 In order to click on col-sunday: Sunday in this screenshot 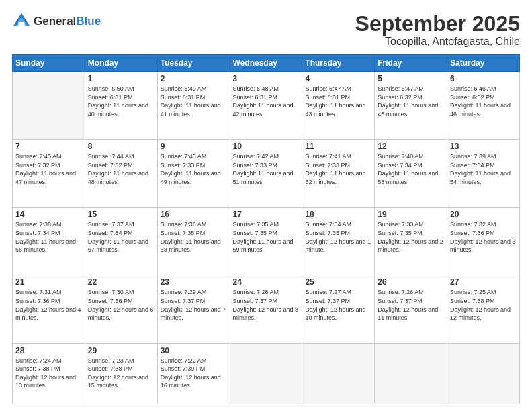, I will do `click(49, 63)`.